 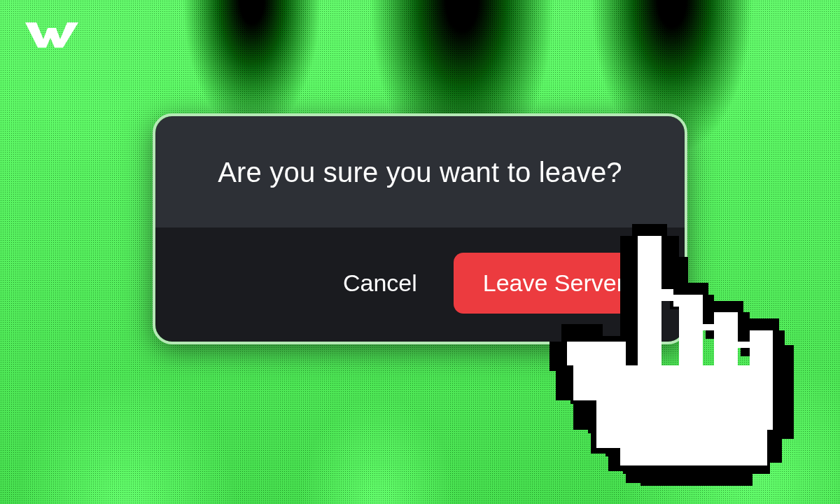 What do you see at coordinates (51, 34) in the screenshot?
I see `whop-logo-icon` at bounding box center [51, 34].